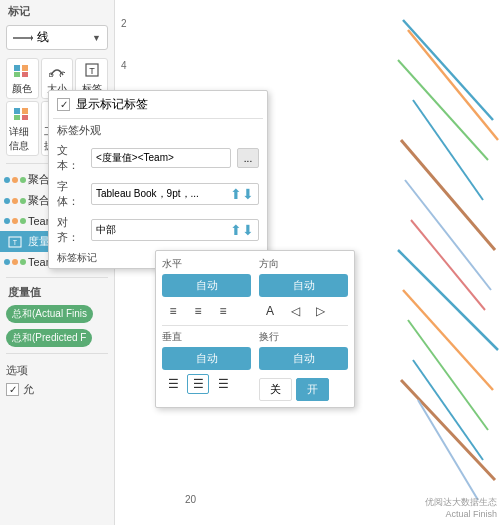  Describe the element at coordinates (320, 311) in the screenshot. I see `text-right-rot-icon: ▷` at that location.